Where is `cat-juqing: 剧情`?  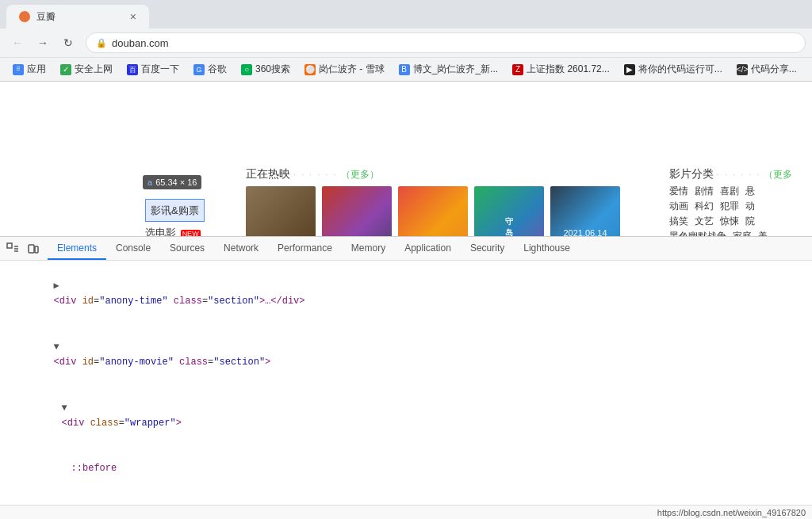 cat-juqing: 剧情 is located at coordinates (704, 192).